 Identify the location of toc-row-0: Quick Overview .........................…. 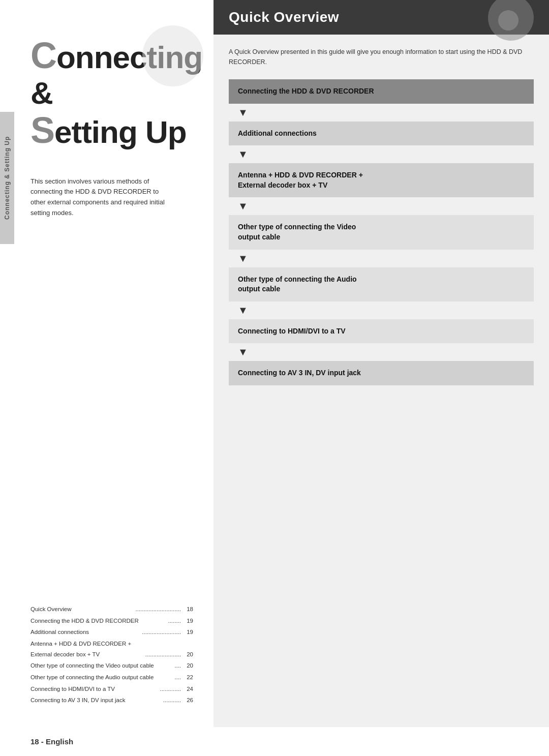
(112, 609).